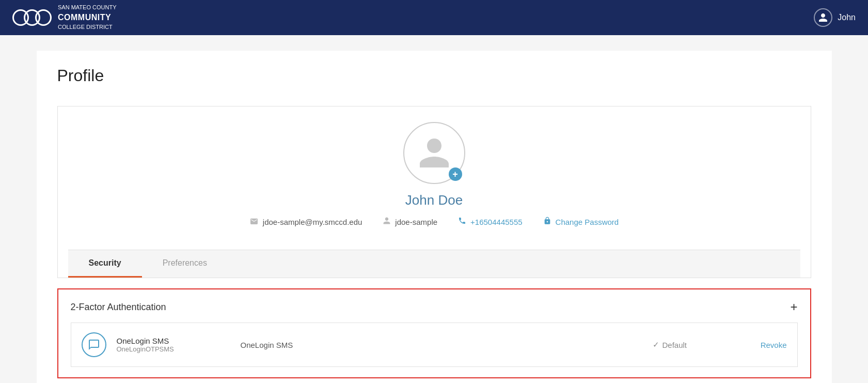 This screenshot has height=383, width=868. I want to click on default-label: Default, so click(675, 345).